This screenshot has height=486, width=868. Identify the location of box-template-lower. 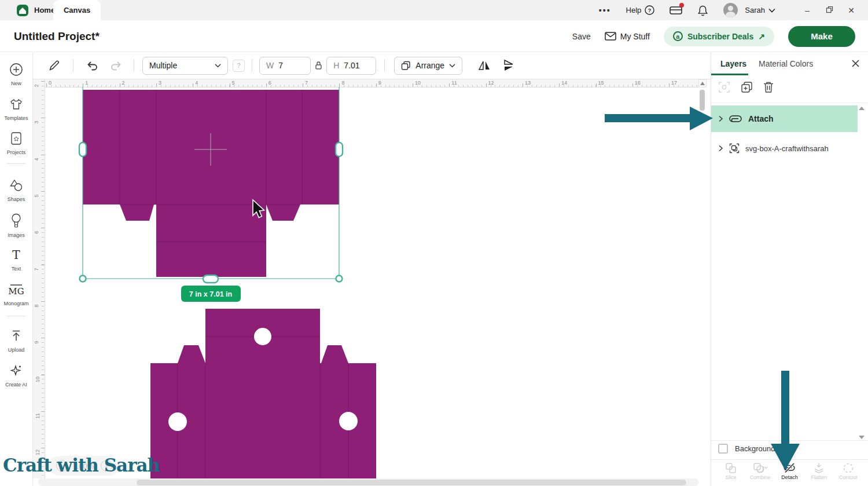
(263, 394).